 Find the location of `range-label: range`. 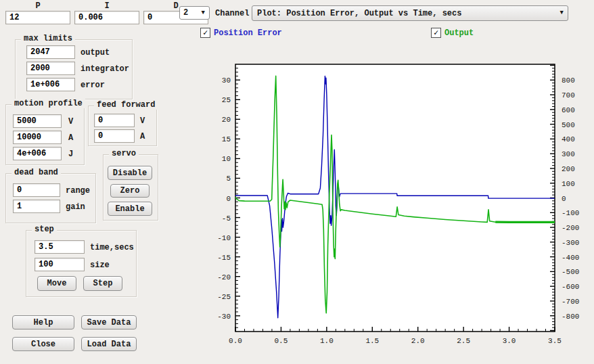

range-label: range is located at coordinates (78, 191).